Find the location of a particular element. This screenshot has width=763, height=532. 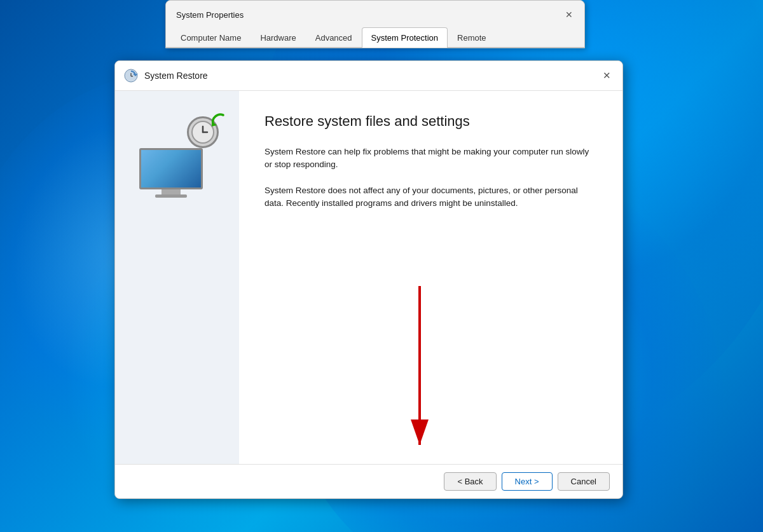

monitor-stand is located at coordinates (171, 192).